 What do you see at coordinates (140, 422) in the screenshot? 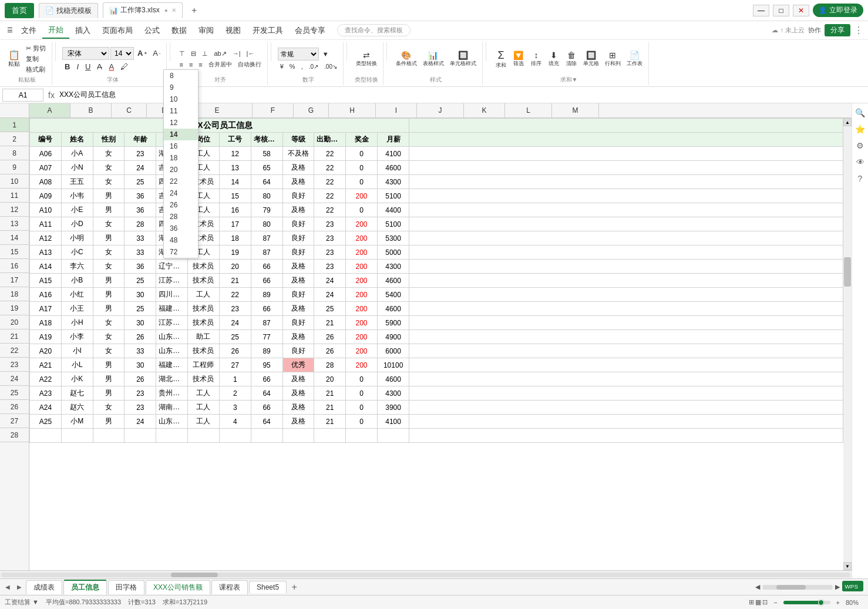
I see `cell-27-3: 24` at bounding box center [140, 422].